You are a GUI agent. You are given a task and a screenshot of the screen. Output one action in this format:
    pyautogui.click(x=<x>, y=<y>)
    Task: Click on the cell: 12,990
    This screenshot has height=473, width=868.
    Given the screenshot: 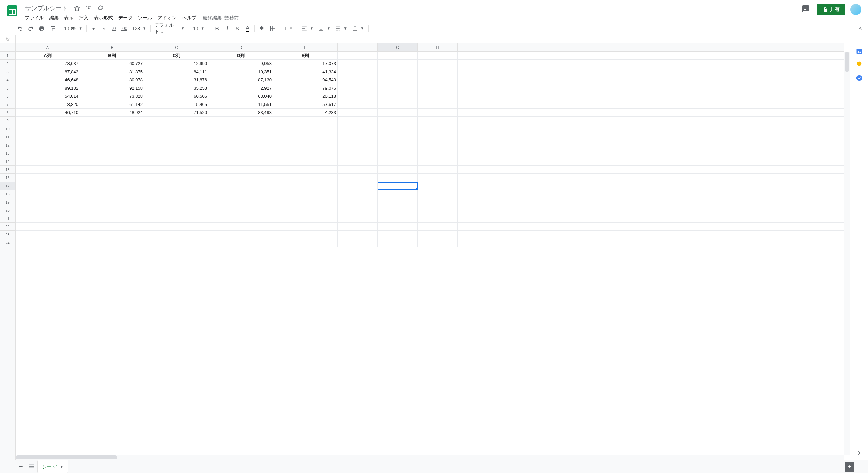 What is the action you would take?
    pyautogui.click(x=177, y=64)
    